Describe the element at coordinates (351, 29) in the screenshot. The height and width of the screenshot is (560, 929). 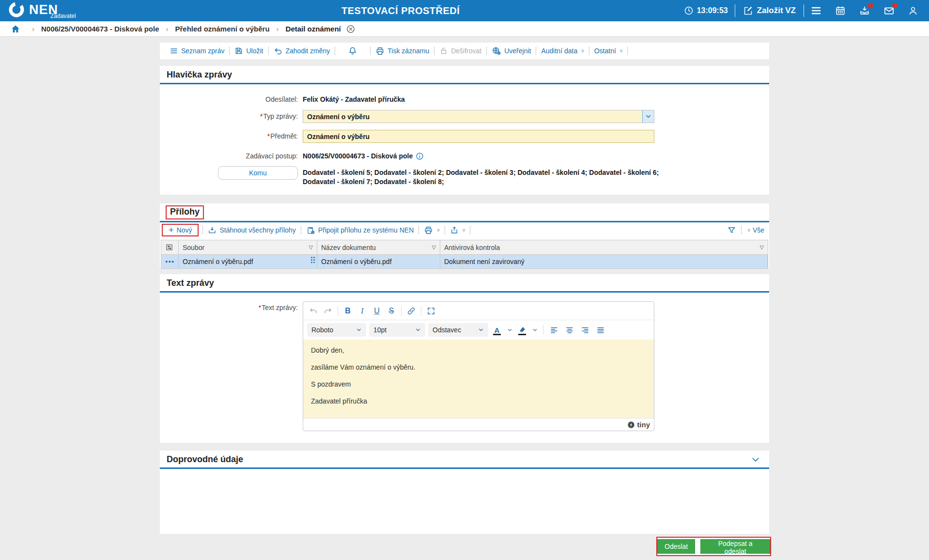
I see `close-tab-icon` at that location.